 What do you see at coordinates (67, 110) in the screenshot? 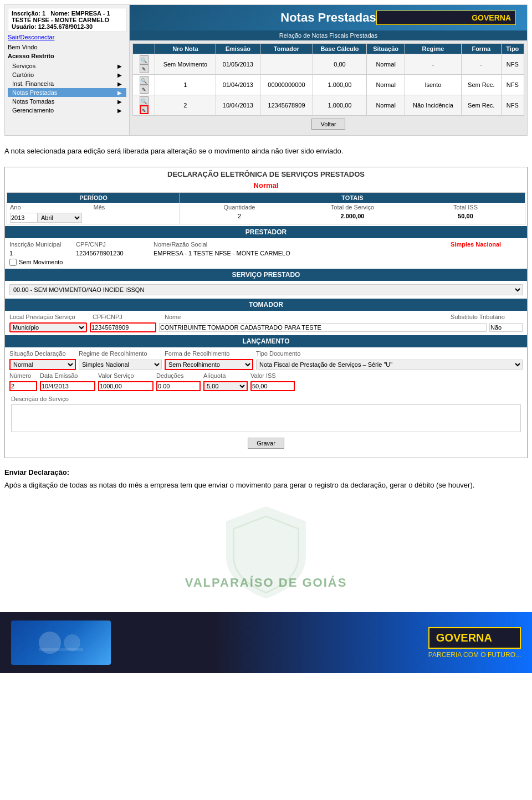
I see `sidebar-item-gerenciamento: Gerenciamento ▶` at bounding box center [67, 110].